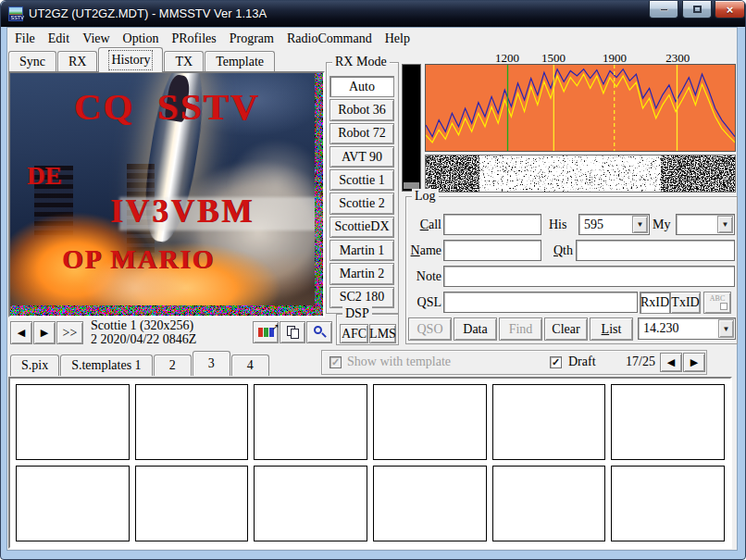  I want to click on lms-toggle: LMS, so click(383, 333).